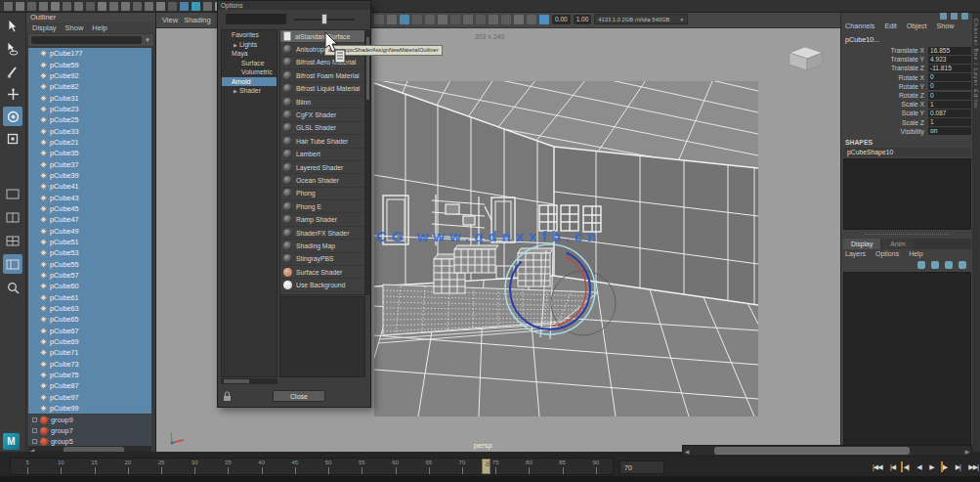  I want to click on close-button: Close, so click(299, 396).